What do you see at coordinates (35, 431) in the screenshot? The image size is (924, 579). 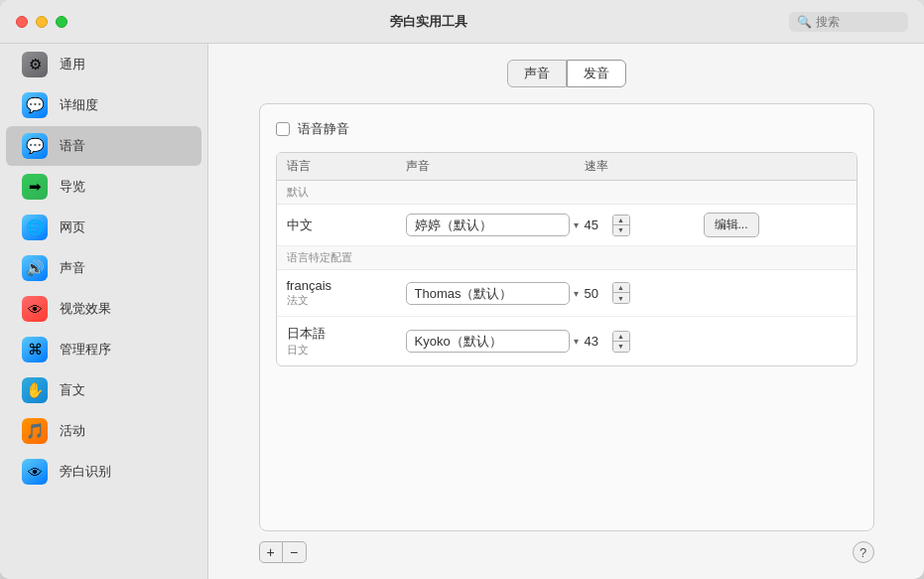 I see `activity-icon: 🎵` at bounding box center [35, 431].